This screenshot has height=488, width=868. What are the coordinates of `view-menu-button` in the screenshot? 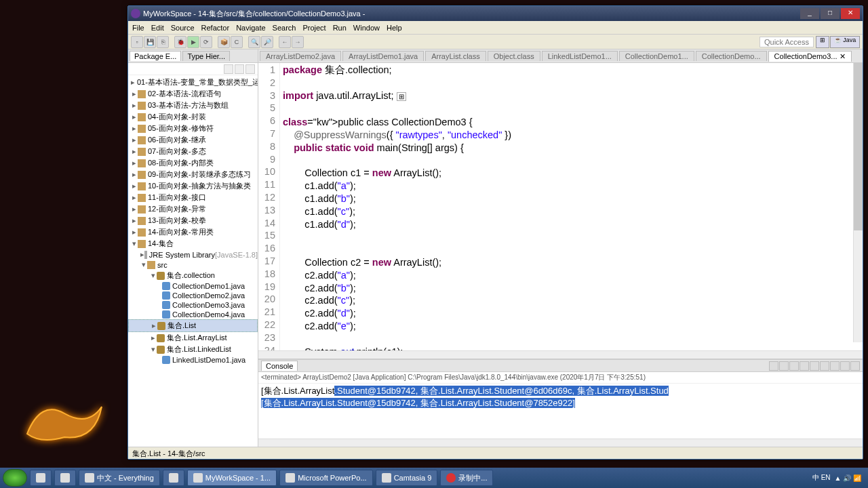 It's located at (250, 69).